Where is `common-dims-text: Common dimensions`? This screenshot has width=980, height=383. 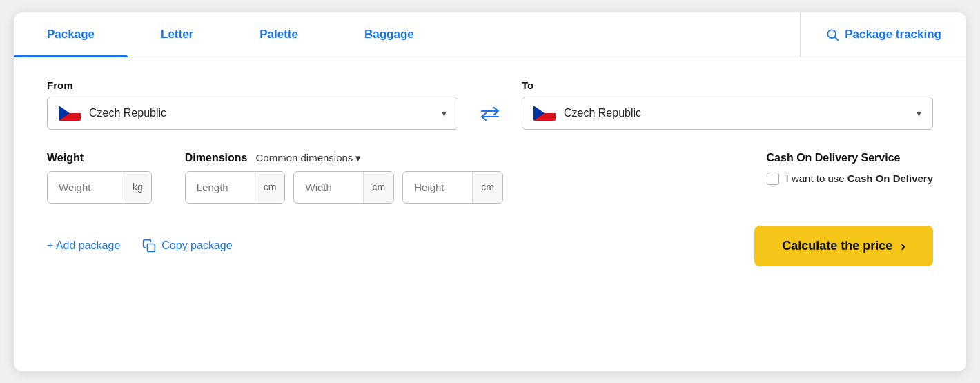 common-dims-text: Common dimensions is located at coordinates (304, 157).